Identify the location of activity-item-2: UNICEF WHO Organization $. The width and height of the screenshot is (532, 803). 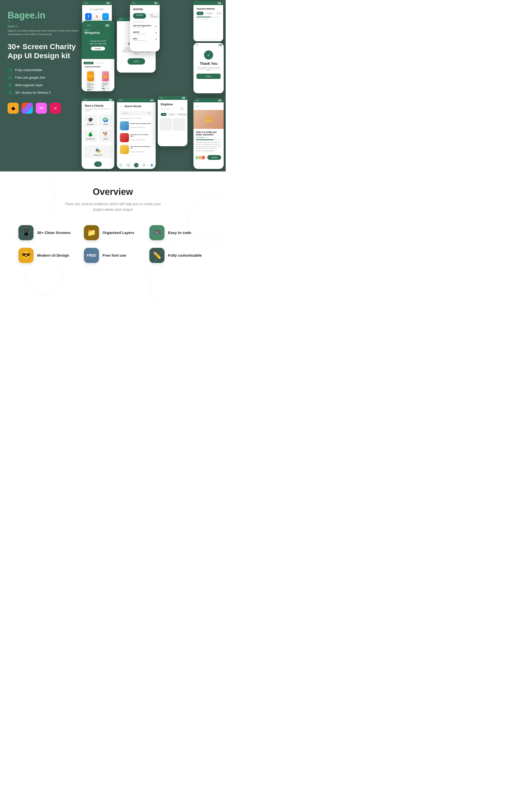
(145, 33).